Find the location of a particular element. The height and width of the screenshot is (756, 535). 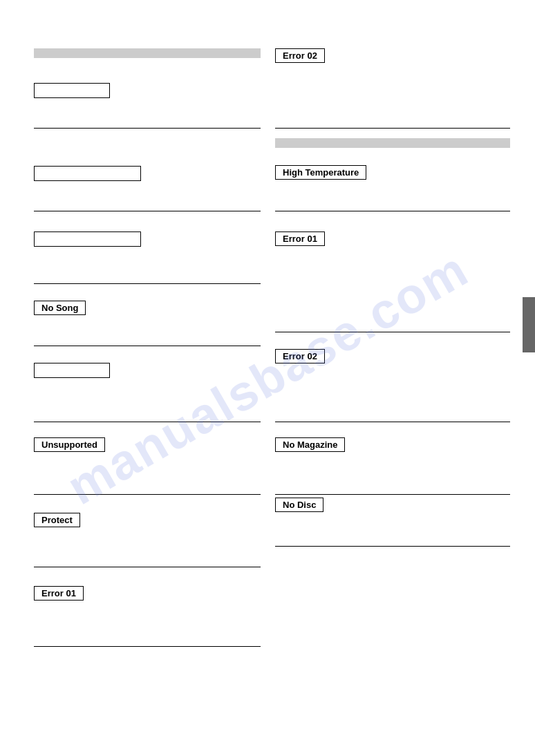

left-small-box-top is located at coordinates (72, 91).